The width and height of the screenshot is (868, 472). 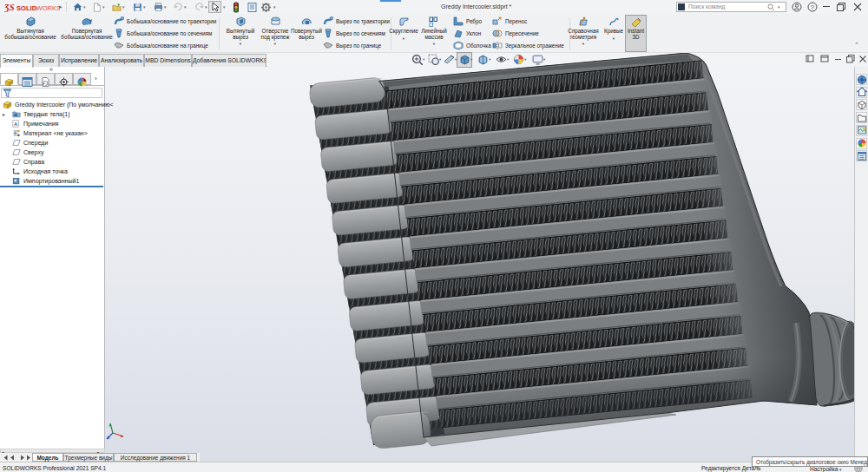 What do you see at coordinates (27, 9) in the screenshot?
I see `svg-text: SOLID` at bounding box center [27, 9].